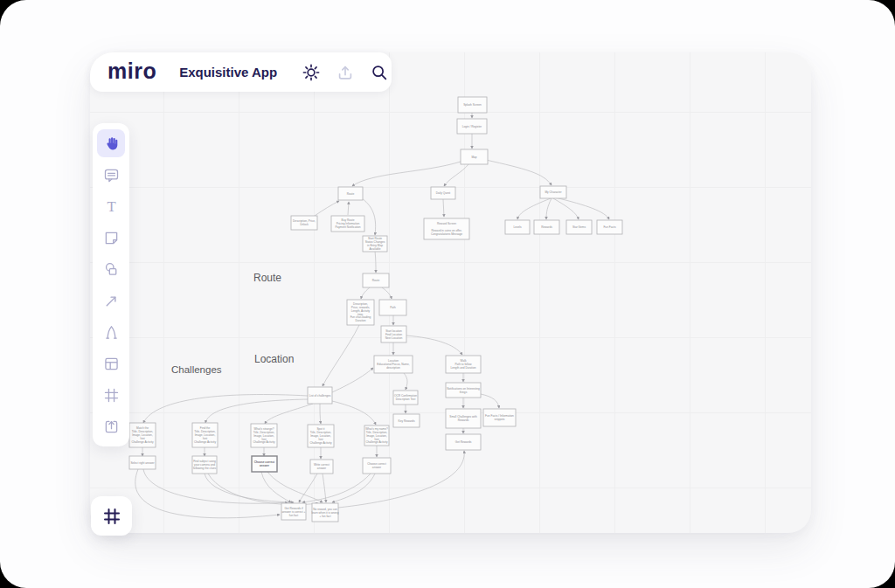 This screenshot has width=895, height=588. Describe the element at coordinates (472, 127) in the screenshot. I see `svg-text: Login / Register` at that location.